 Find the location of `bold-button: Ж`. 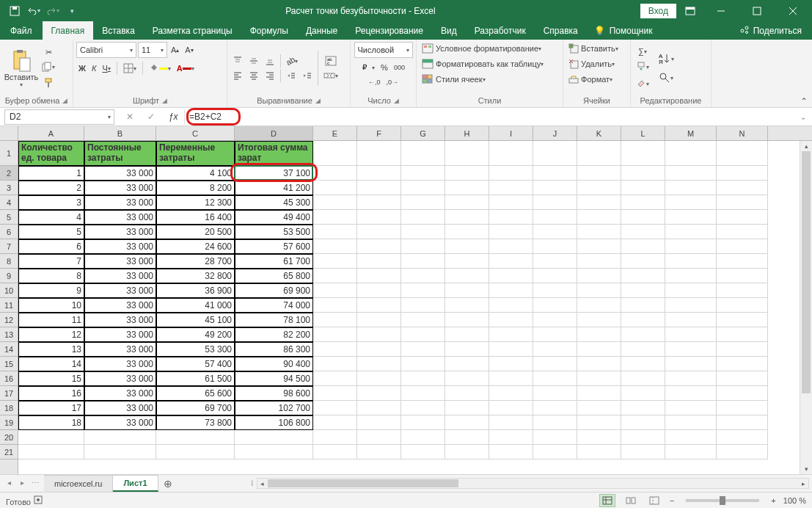

bold-button: Ж is located at coordinates (82, 68).